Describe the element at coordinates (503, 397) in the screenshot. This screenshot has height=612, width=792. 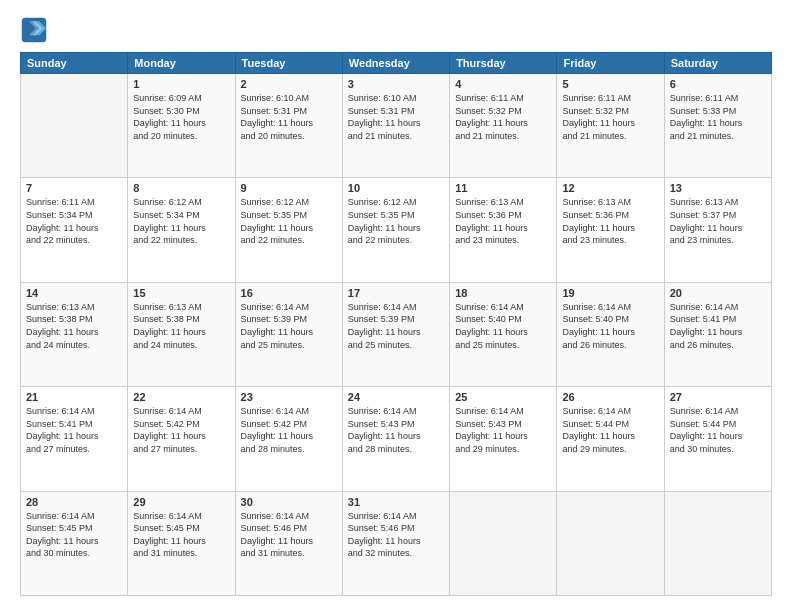
I see `day-number: 25` at that location.